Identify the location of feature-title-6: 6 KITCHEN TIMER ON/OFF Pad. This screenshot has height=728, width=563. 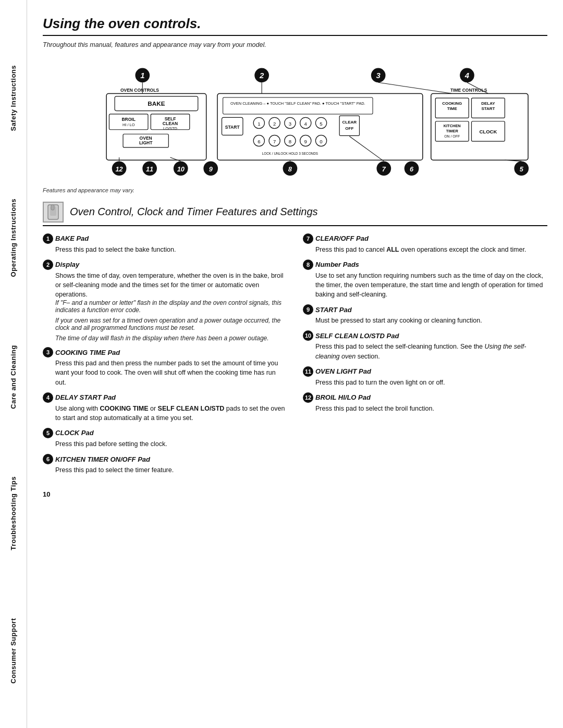
(165, 459).